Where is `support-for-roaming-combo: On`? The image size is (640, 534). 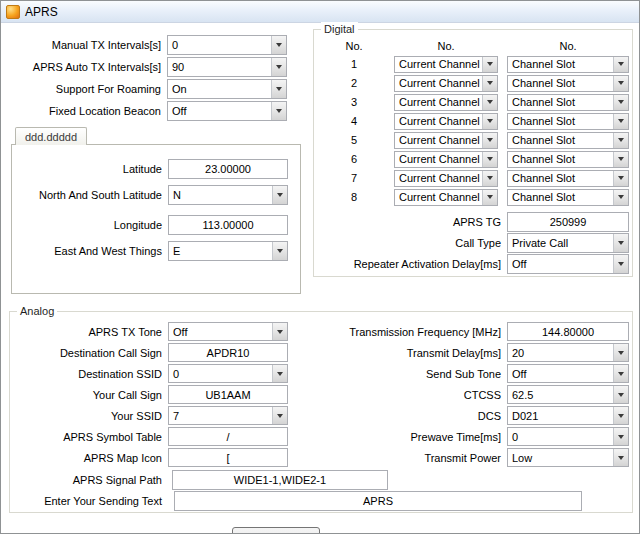
support-for-roaming-combo: On is located at coordinates (227, 89).